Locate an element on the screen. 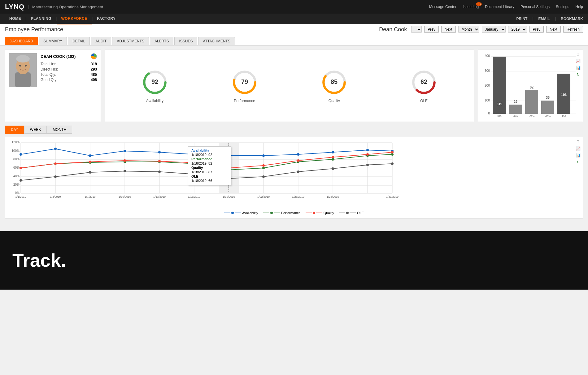 This screenshot has width=588, height=375. bar-chart-svg: 400 300 200 100 0 319 26 62 is located at coordinates (529, 85).